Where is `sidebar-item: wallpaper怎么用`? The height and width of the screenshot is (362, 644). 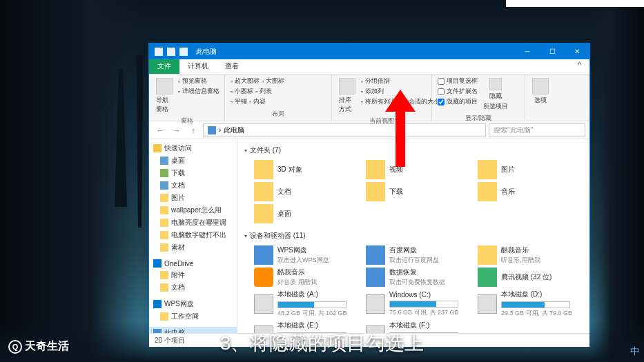
sidebar-item: wallpaper怎么用 is located at coordinates (193, 210).